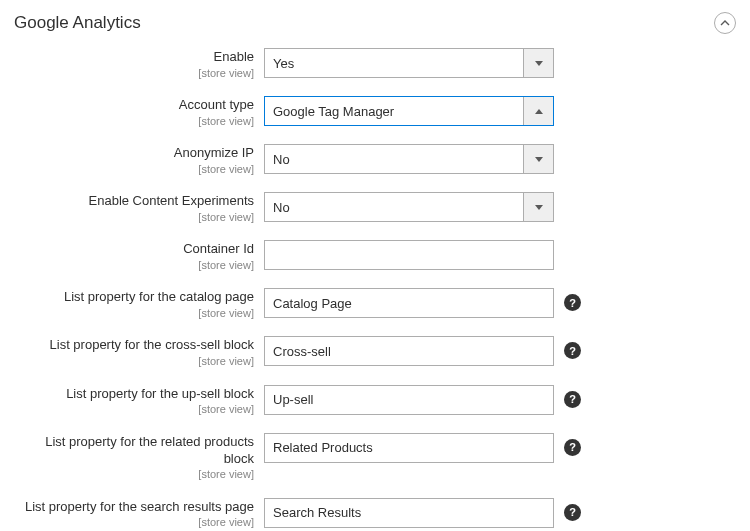 The image size is (750, 531). What do you see at coordinates (134, 451) in the screenshot?
I see `field-label: List property for the related products b…` at bounding box center [134, 451].